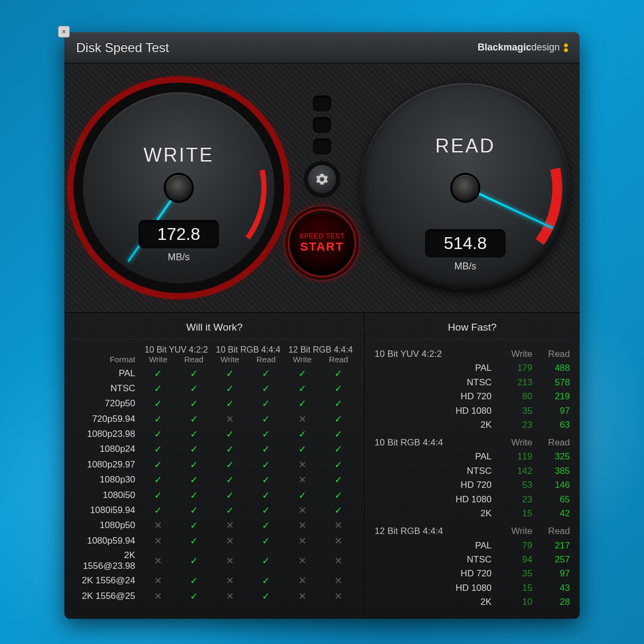  Describe the element at coordinates (215, 328) in the screenshot. I see `will-it-work-title: Will it Work?` at that location.